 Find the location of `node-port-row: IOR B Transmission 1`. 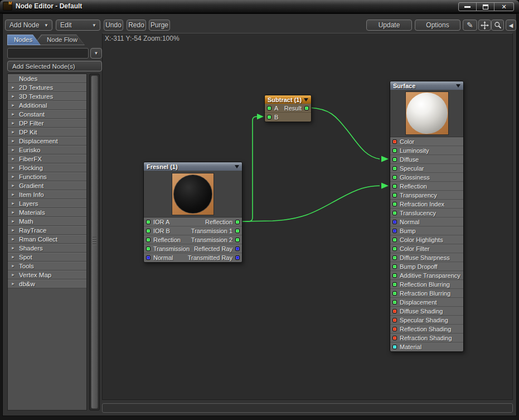

node-port-row: IOR B Transmission 1 is located at coordinates (193, 231).